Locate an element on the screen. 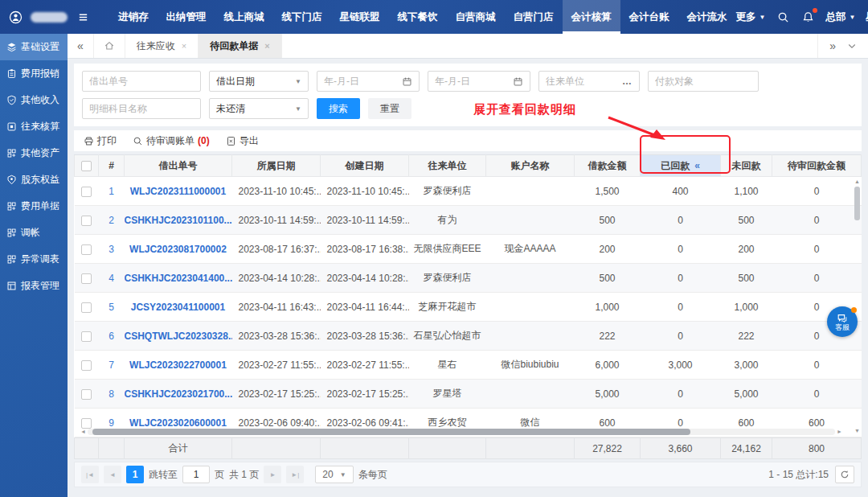 The height and width of the screenshot is (497, 868). topnav-item-进销存: 进销存 is located at coordinates (133, 17).